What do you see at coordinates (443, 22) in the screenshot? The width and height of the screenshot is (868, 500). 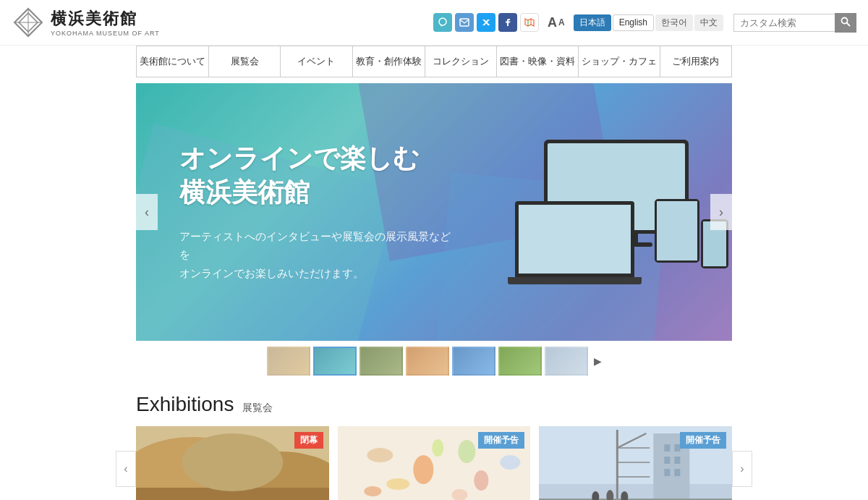 I see `chat-icon` at bounding box center [443, 22].